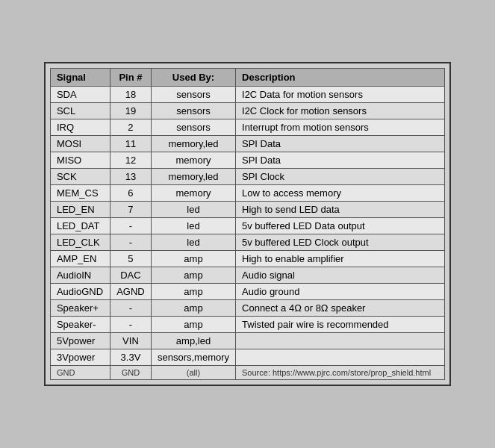  What do you see at coordinates (247, 193) in the screenshot?
I see `table-row: MEM_CS6memoryLow to access memory` at bounding box center [247, 193].